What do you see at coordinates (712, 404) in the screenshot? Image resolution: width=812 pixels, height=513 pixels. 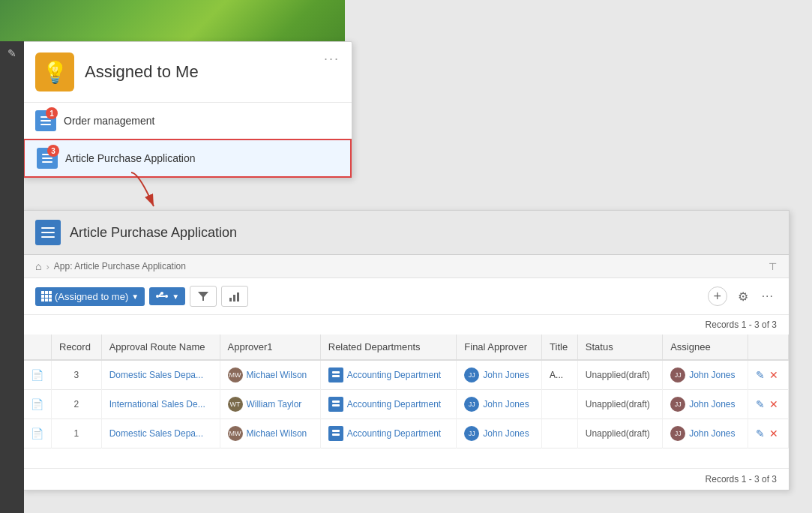 I see `row2-assignee-link: John Jones` at bounding box center [712, 404].